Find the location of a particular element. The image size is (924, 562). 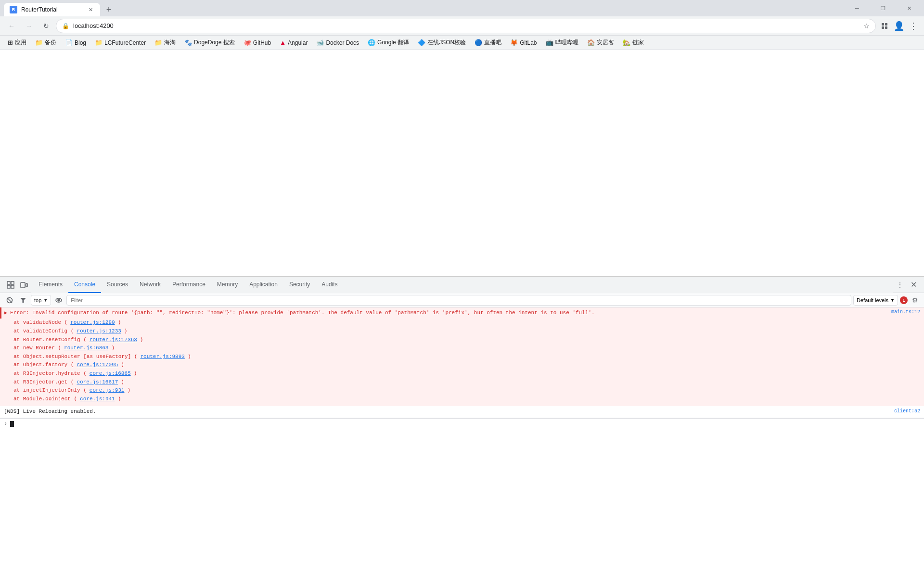

console-filter-toggle is located at coordinates (23, 300).